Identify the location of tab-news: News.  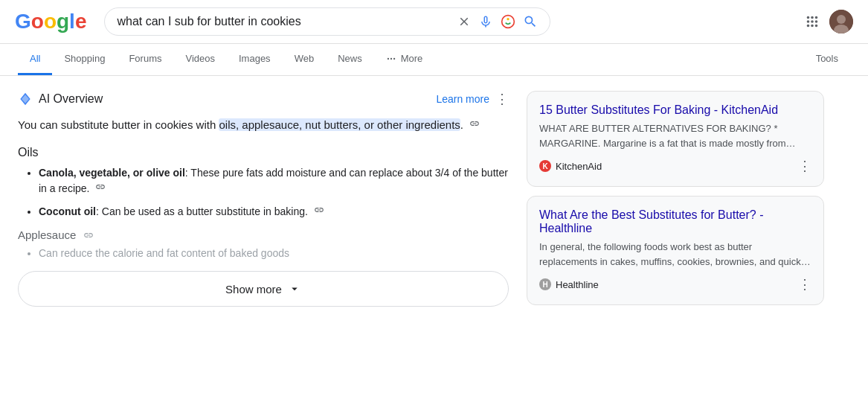
(350, 60).